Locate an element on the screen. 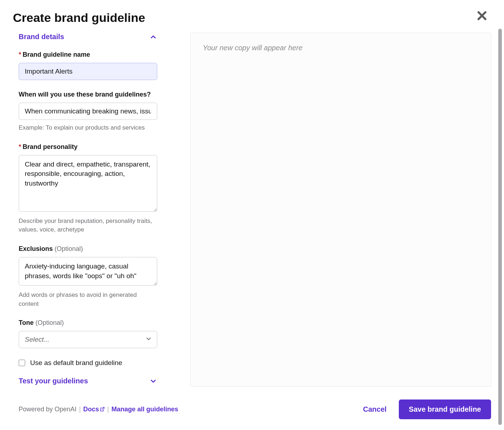  save-button: Save brand guideline is located at coordinates (445, 409).